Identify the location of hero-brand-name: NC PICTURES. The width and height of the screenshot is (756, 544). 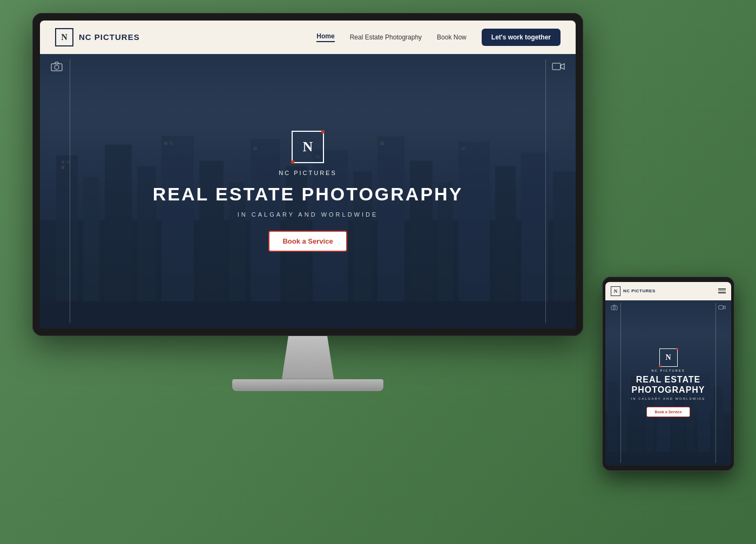
(308, 173).